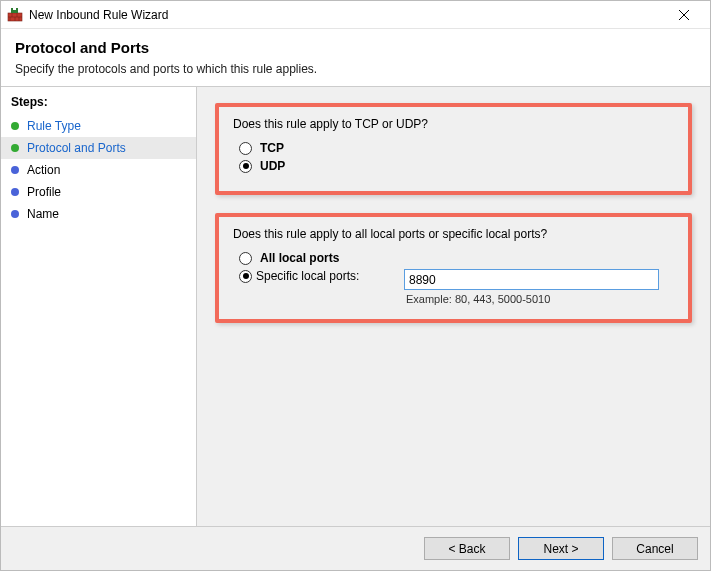 This screenshot has width=711, height=571. I want to click on step-label: Action, so click(44, 170).